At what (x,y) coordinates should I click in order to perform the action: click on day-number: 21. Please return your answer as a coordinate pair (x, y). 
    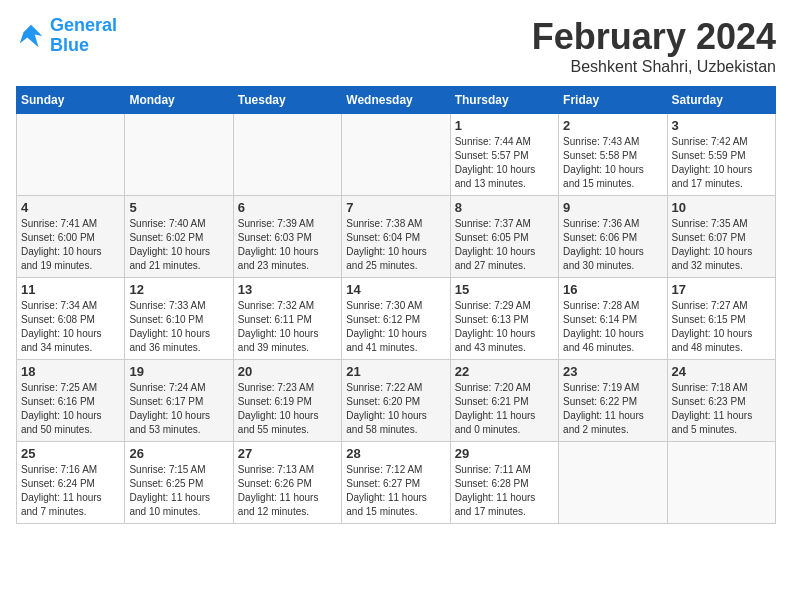
    Looking at the image, I should click on (396, 372).